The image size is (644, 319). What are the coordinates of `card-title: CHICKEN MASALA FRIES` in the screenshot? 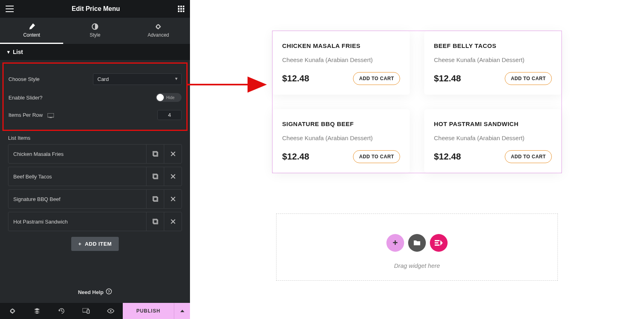 It's located at (341, 46).